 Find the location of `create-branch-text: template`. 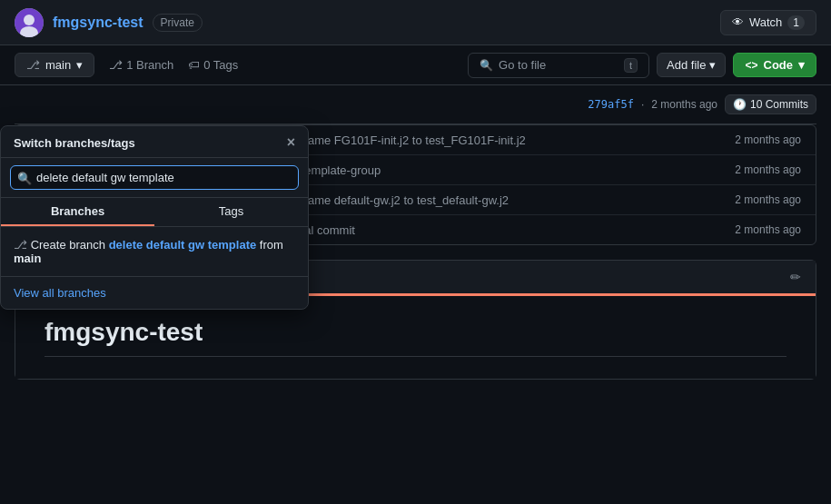

create-branch-text: template is located at coordinates (232, 245).